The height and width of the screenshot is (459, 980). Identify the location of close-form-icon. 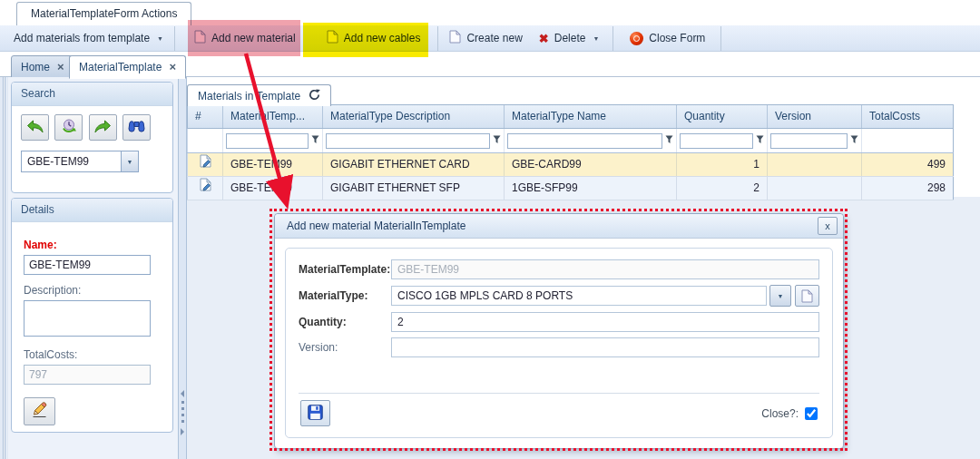
(637, 38).